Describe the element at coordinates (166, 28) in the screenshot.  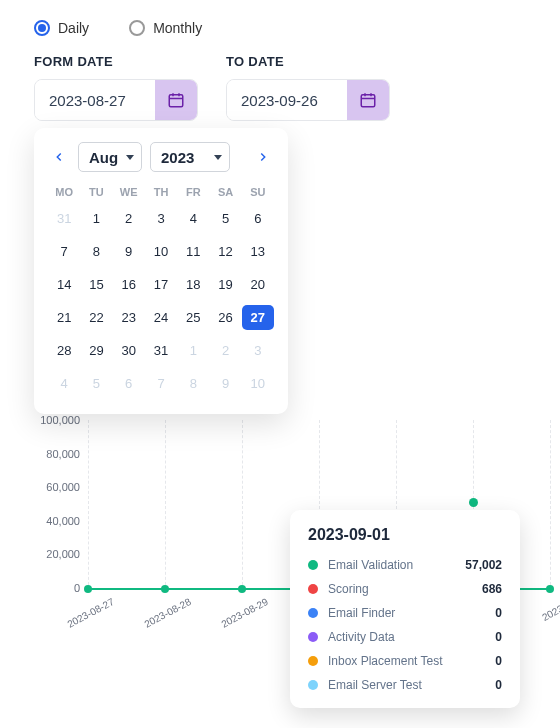
I see `radio-monthly: Monthly` at that location.